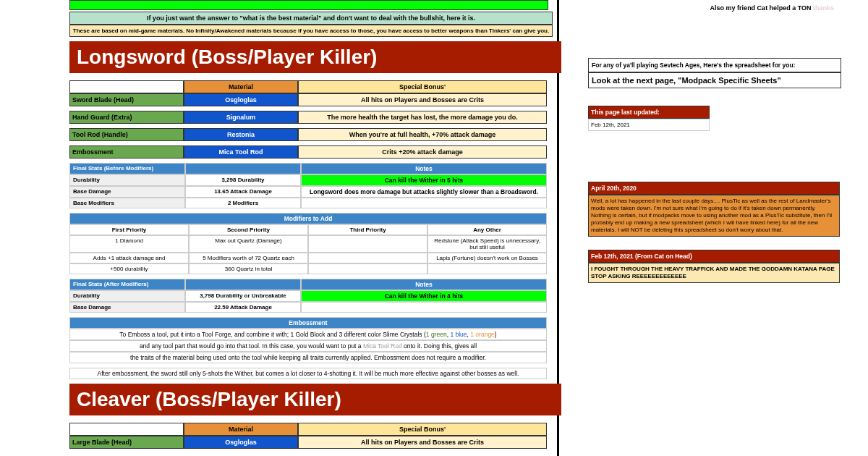 Image resolution: width=868 pixels, height=456 pixels. What do you see at coordinates (308, 373) in the screenshot?
I see `emboss-line-4: After embossment, the sword still only 5…` at bounding box center [308, 373].